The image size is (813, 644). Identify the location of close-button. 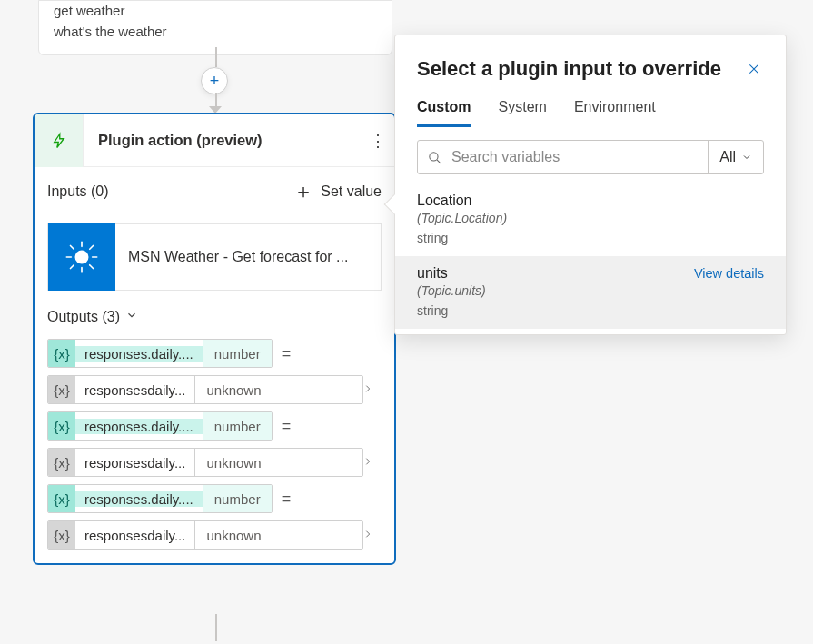
(754, 69).